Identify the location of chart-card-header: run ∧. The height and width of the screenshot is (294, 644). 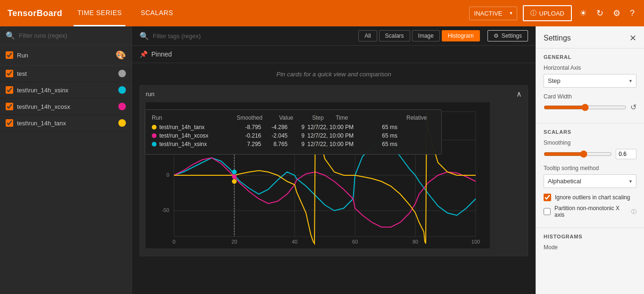
(334, 94).